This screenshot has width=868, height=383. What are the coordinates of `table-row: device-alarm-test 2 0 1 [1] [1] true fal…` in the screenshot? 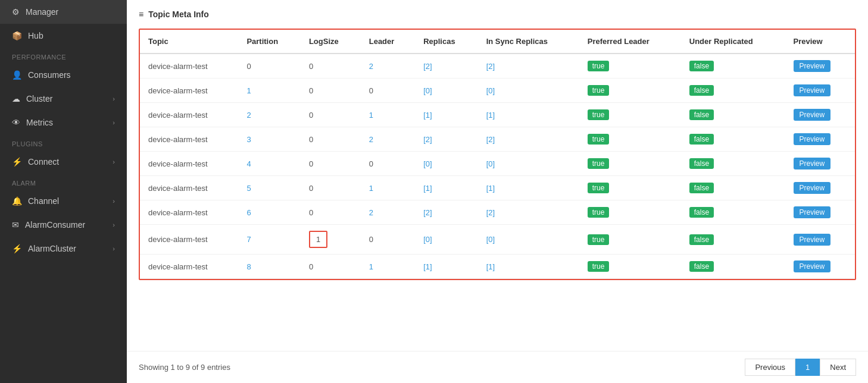 It's located at (498, 115).